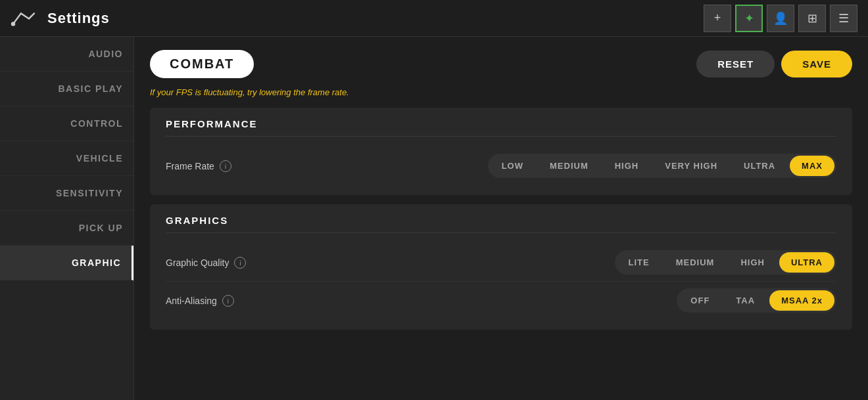  I want to click on sidebar-item-basic-play: BASIC PLAY, so click(67, 89).